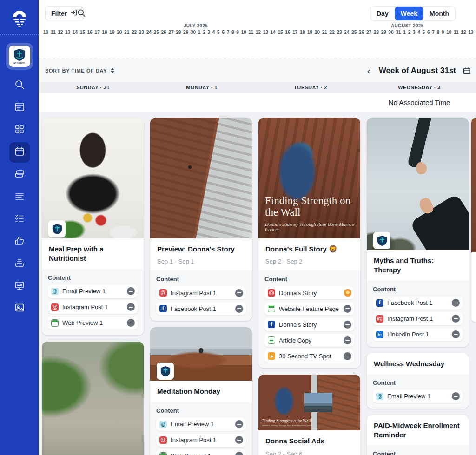  Describe the element at coordinates (407, 26) in the screenshot. I see `month-label-august: AUGUST 2025` at that location.